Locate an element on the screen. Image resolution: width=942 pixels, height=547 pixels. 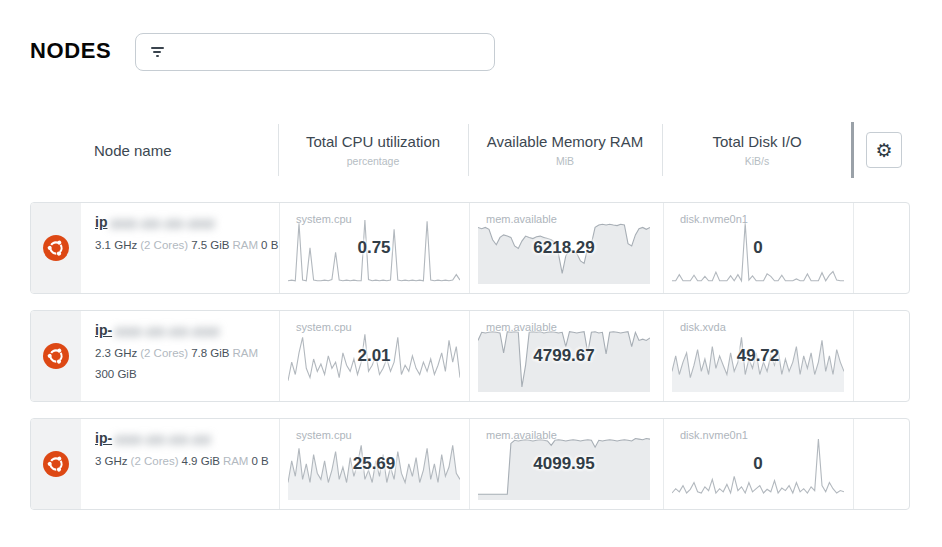
node-hostname-prefix: ip is located at coordinates (101, 222).